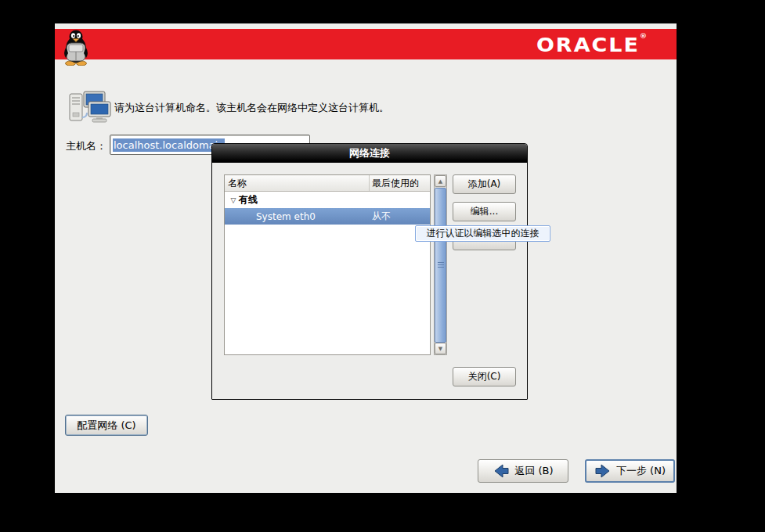 This screenshot has height=532, width=765. Describe the element at coordinates (298, 217) in the screenshot. I see `row-name: System eth0` at that location.